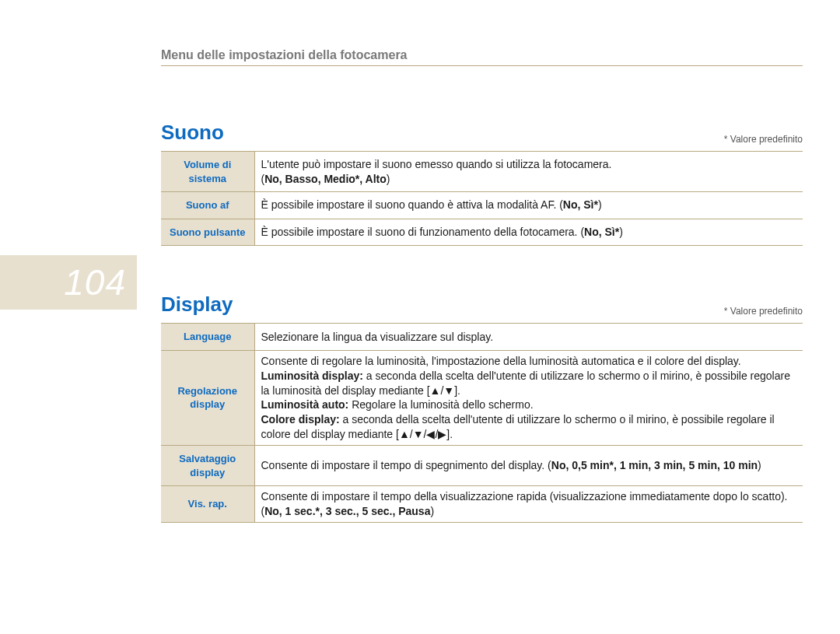 The image size is (840, 634). I want to click on row-label: Language, so click(208, 338).